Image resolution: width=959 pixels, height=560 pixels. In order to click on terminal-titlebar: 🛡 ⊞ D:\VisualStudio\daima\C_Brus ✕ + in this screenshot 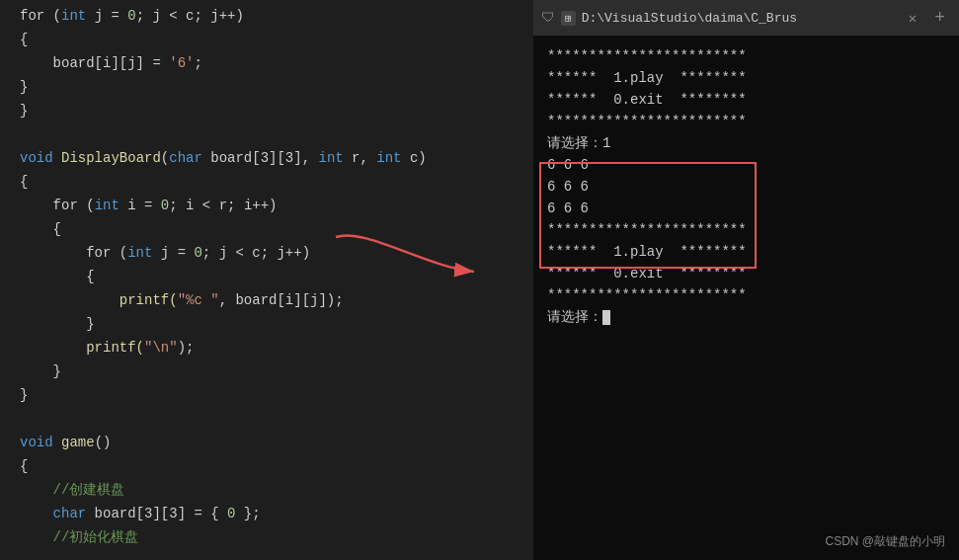, I will do `click(747, 18)`.